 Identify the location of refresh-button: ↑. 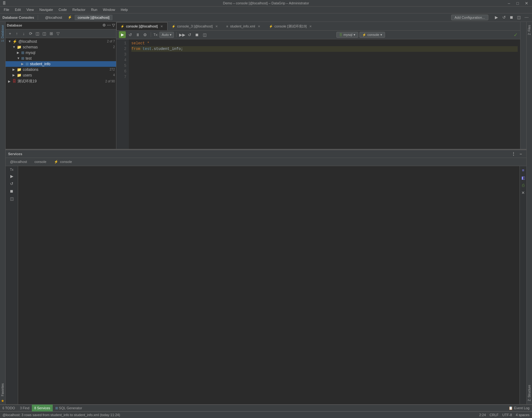
(17, 33).